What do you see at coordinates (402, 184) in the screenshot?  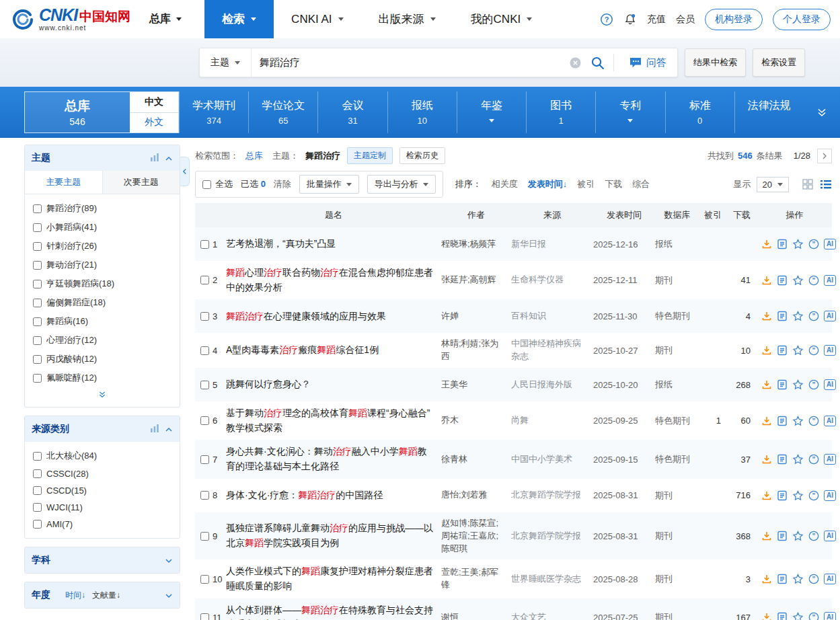 I see `export-analyze-dropdown: 导出与分析` at bounding box center [402, 184].